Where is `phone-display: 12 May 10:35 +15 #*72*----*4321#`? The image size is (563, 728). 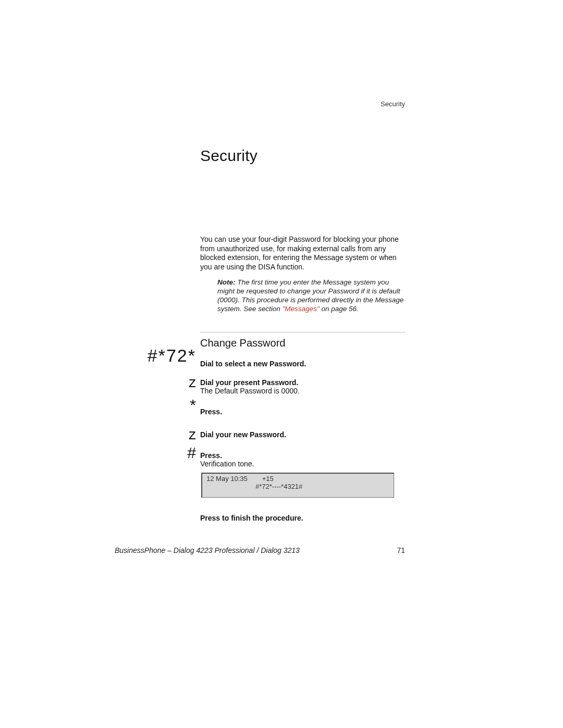
phone-display: 12 May 10:35 +15 #*72*----*4321# is located at coordinates (298, 485).